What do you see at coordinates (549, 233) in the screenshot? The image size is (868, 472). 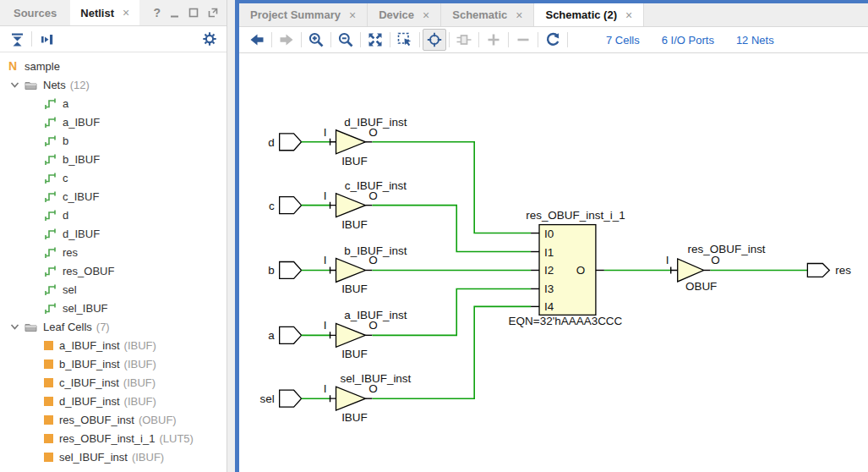 I see `lut-pin-I0: I0` at bounding box center [549, 233].